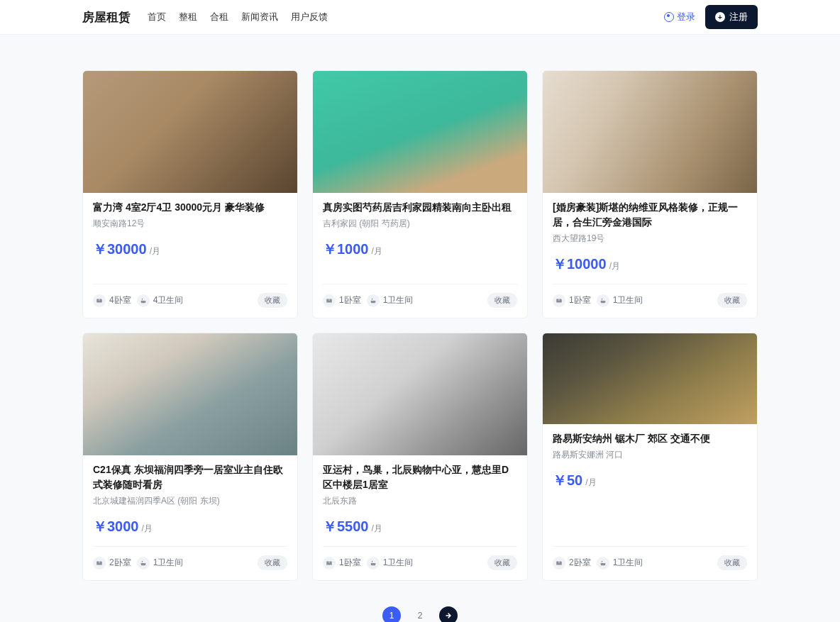 The height and width of the screenshot is (622, 840). I want to click on header: 房屋租赁 首页 整租 合租 新闻资讯 用户反馈 登录 + 注册, so click(420, 17).